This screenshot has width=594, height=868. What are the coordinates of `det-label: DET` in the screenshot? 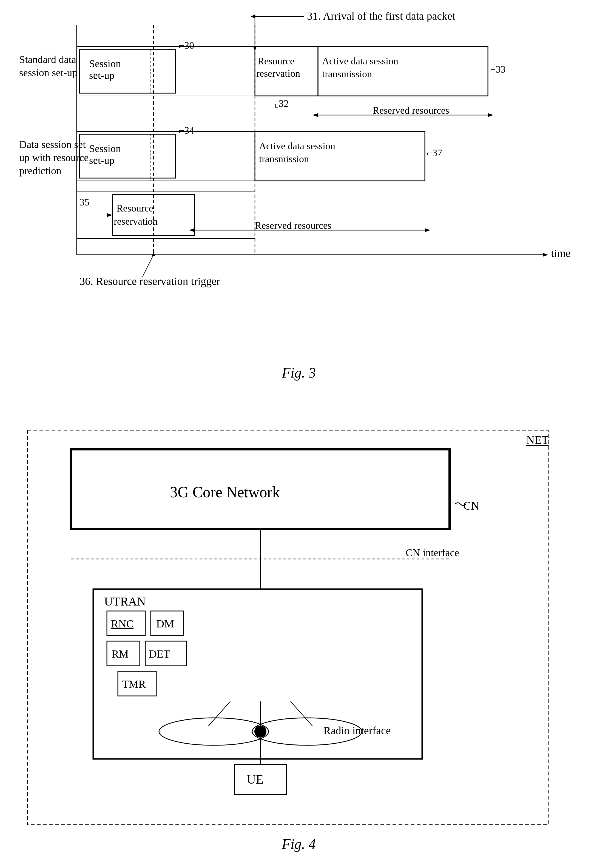 It's located at (160, 654).